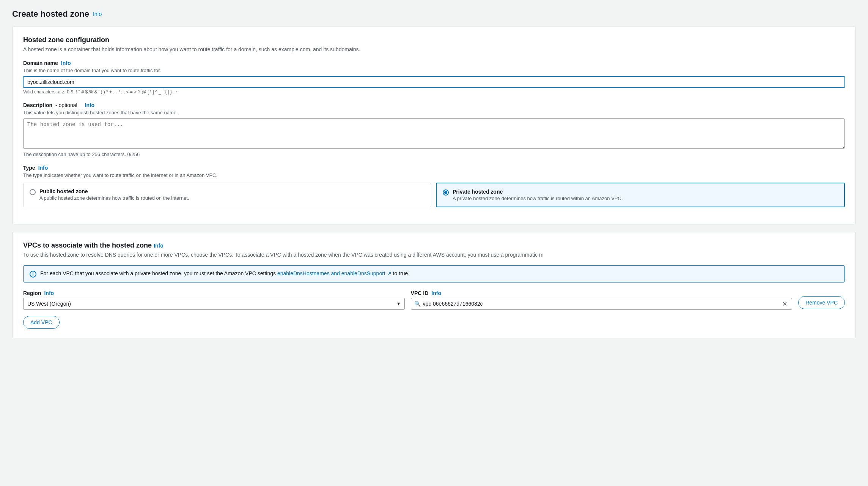  What do you see at coordinates (434, 134) in the screenshot?
I see `description-textarea` at bounding box center [434, 134].